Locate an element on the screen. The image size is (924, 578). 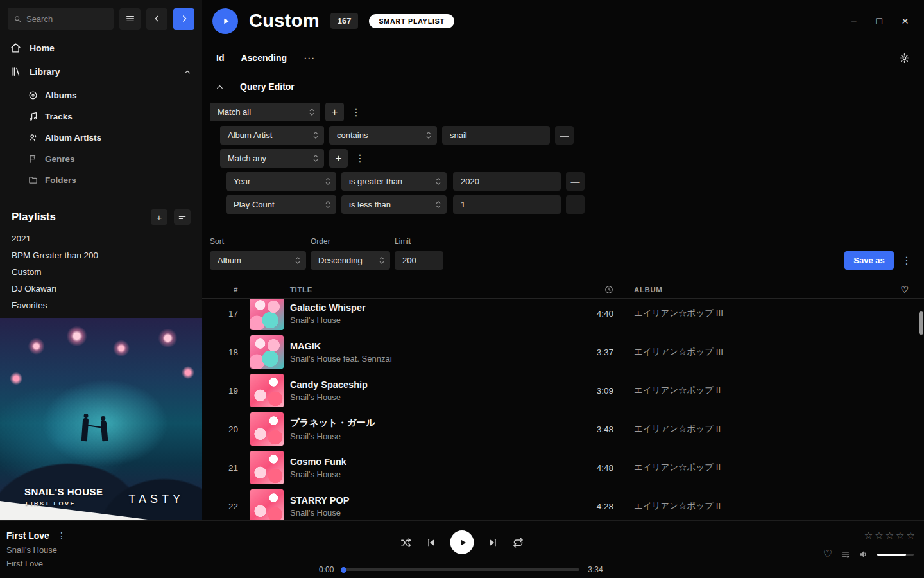
query-editor-collapse-button is located at coordinates (219, 87).